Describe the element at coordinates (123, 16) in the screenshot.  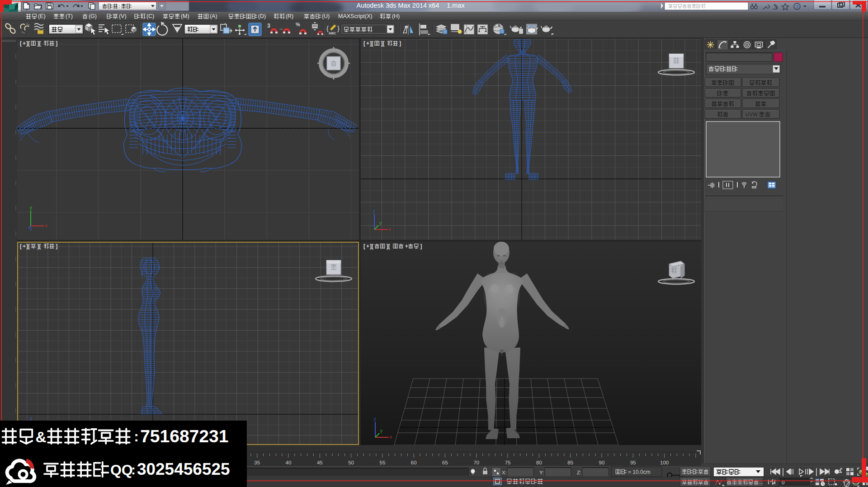
I see `svg-text: (V)` at that location.